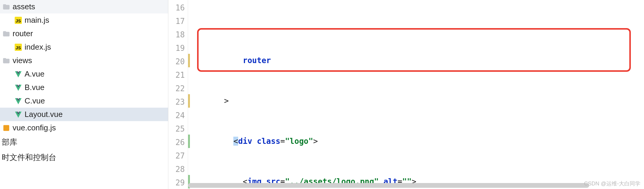 The width and height of the screenshot is (644, 189). What do you see at coordinates (416, 141) in the screenshot?
I see `code-line: <div class="logo">` at bounding box center [416, 141].